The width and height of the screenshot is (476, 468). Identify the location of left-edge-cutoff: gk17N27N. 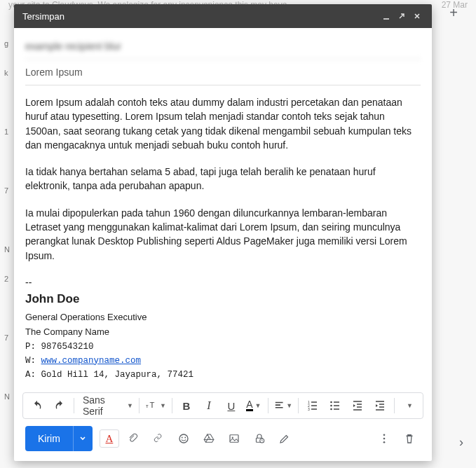
(7, 234).